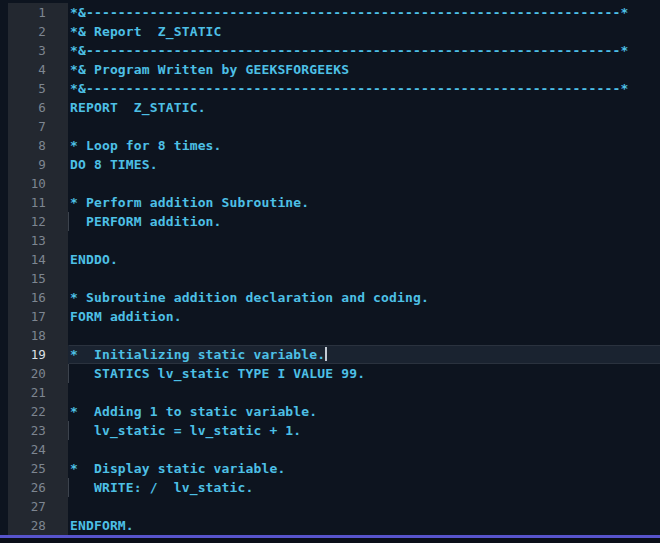  I want to click on line-number: 23, so click(38, 430).